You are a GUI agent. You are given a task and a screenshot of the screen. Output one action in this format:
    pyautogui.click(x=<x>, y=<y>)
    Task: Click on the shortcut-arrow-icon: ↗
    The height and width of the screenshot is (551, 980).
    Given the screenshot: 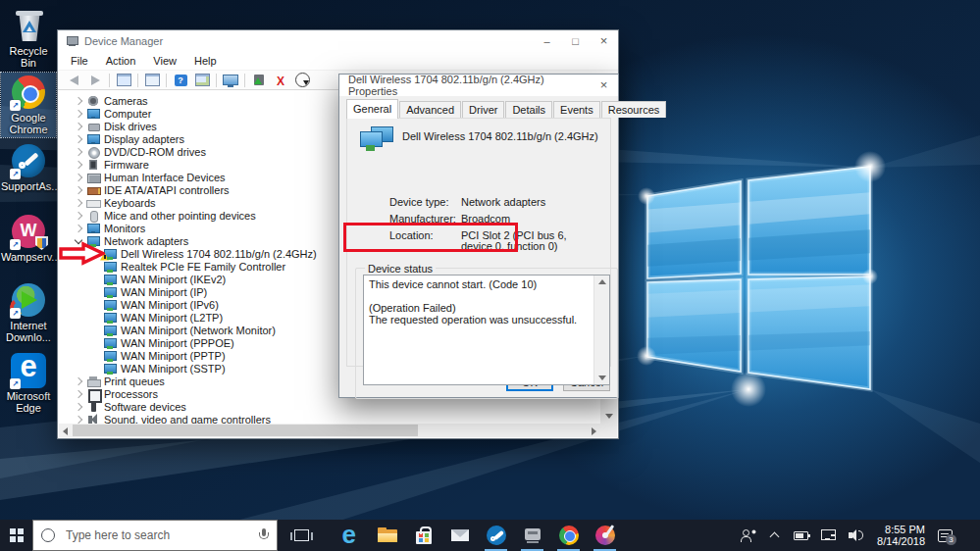 What is the action you would take?
    pyautogui.click(x=16, y=245)
    